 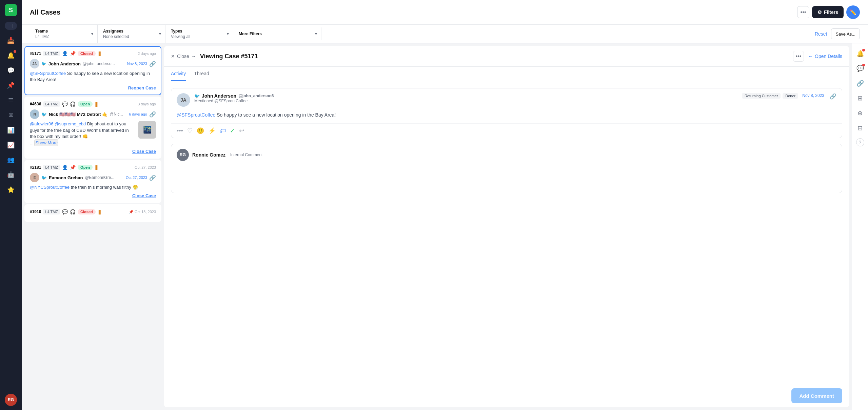 I want to click on headset-icon-4636: 🎧, so click(x=73, y=104).